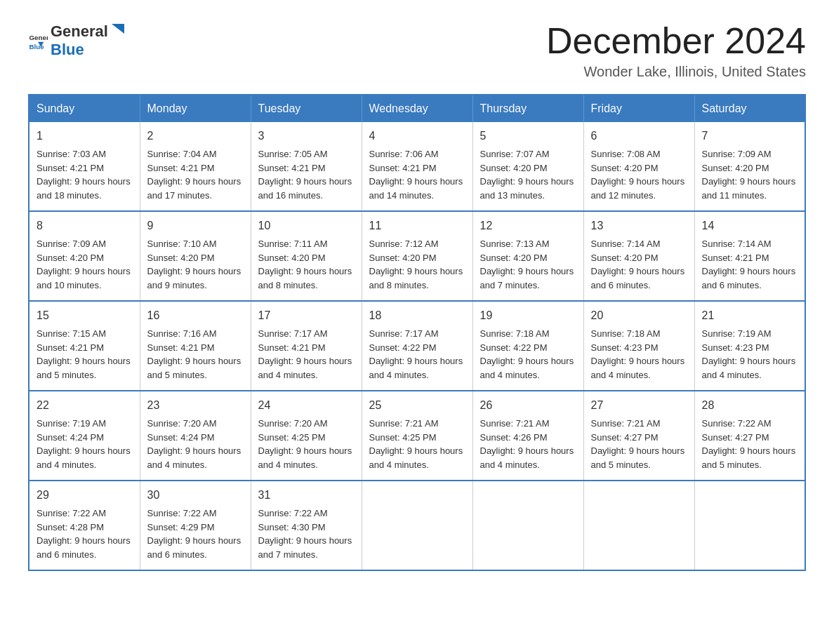  What do you see at coordinates (70, 528) in the screenshot?
I see `sunset-info: Sunset: 4:28 PM` at bounding box center [70, 528].